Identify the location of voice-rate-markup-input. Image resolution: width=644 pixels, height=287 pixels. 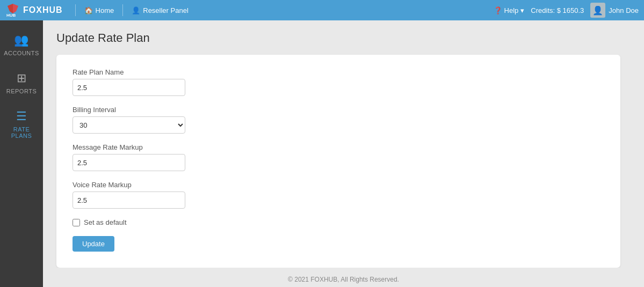
(129, 200).